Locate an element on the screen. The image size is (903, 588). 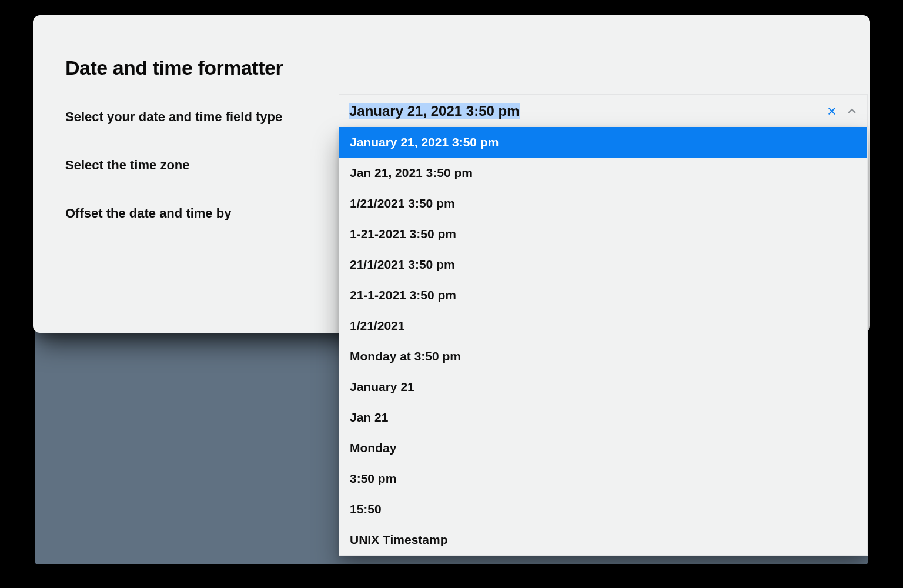
modal-title: Date and time formatter is located at coordinates (452, 68).